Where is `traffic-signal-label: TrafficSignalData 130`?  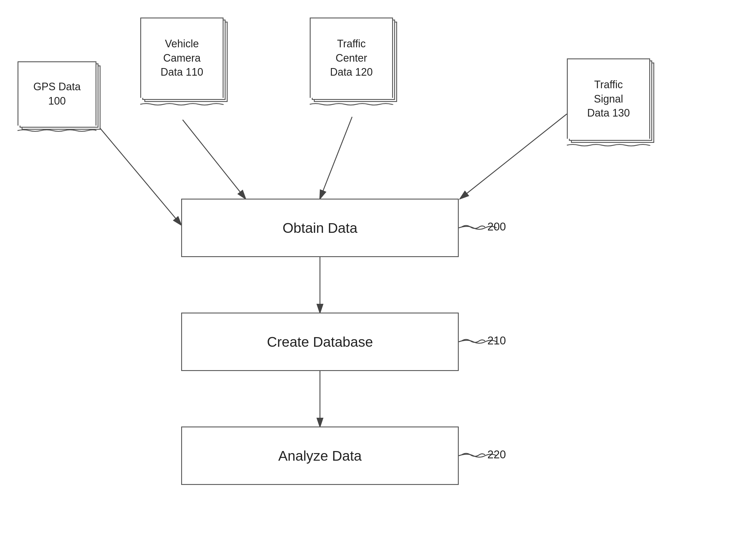
traffic-signal-label: TrafficSignalData 130 is located at coordinates (608, 99).